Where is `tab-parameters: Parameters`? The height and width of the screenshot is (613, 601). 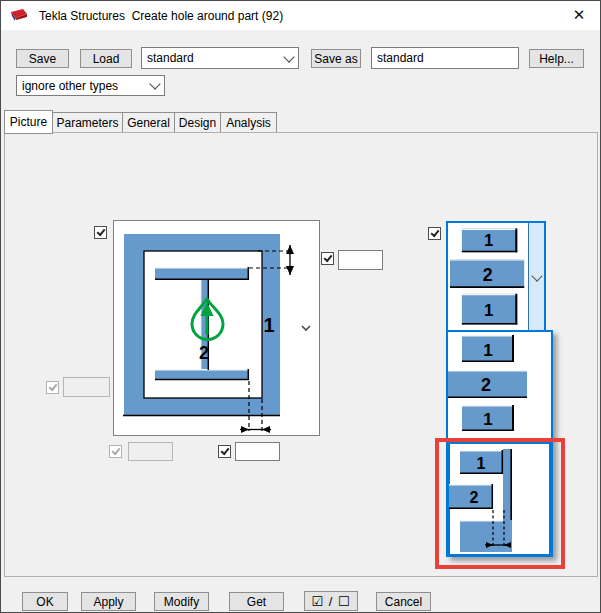 tab-parameters: Parameters is located at coordinates (88, 122).